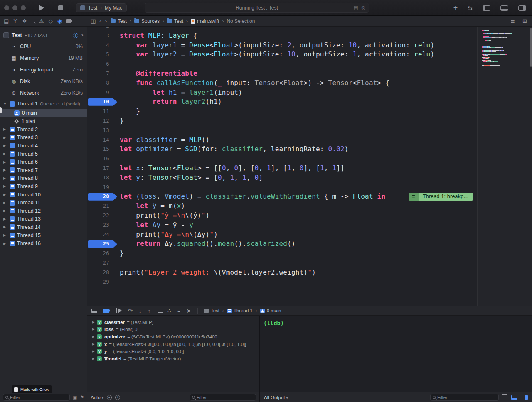 This screenshot has height=402, width=532. I want to click on variable-row--model: ▶V∇model= (Test.MLP.TangentVector), so click(173, 359).